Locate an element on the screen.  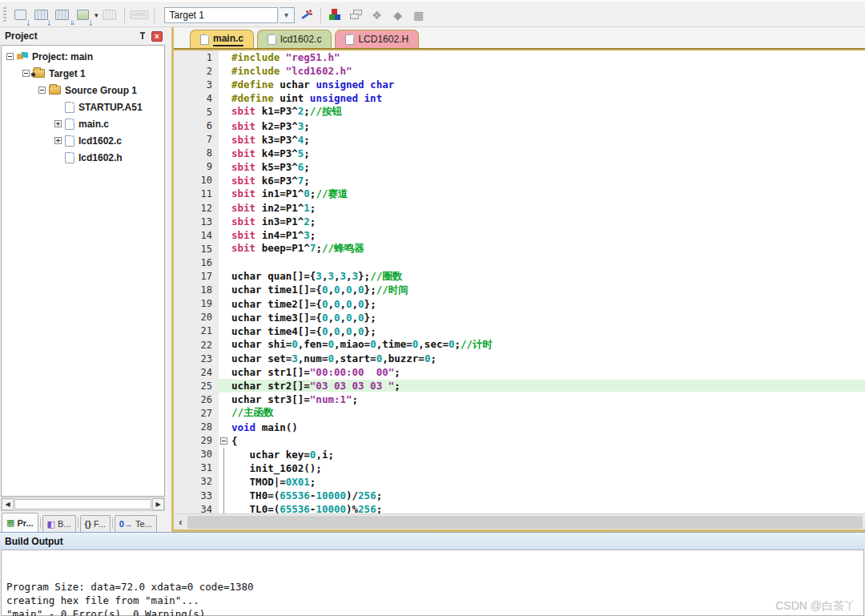
rebuild-icon: ↓↓ is located at coordinates (62, 15).